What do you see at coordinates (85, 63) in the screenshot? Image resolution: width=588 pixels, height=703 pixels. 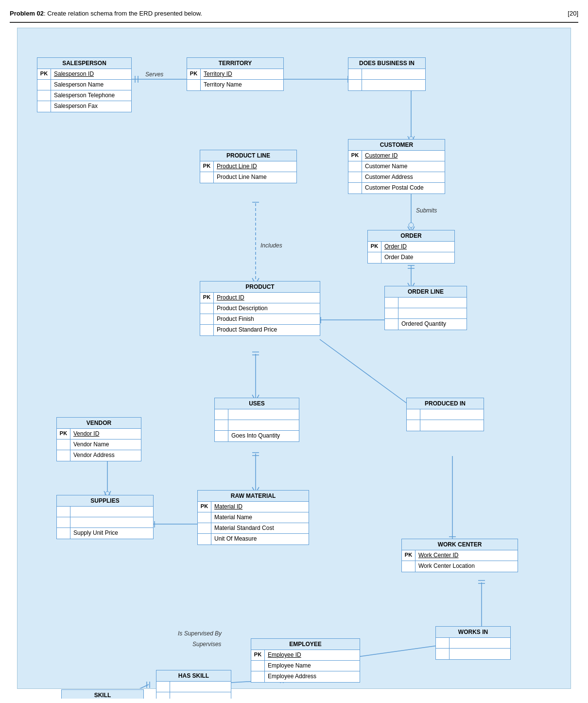 I see `salesperson-title: SALESPERSON` at bounding box center [85, 63].